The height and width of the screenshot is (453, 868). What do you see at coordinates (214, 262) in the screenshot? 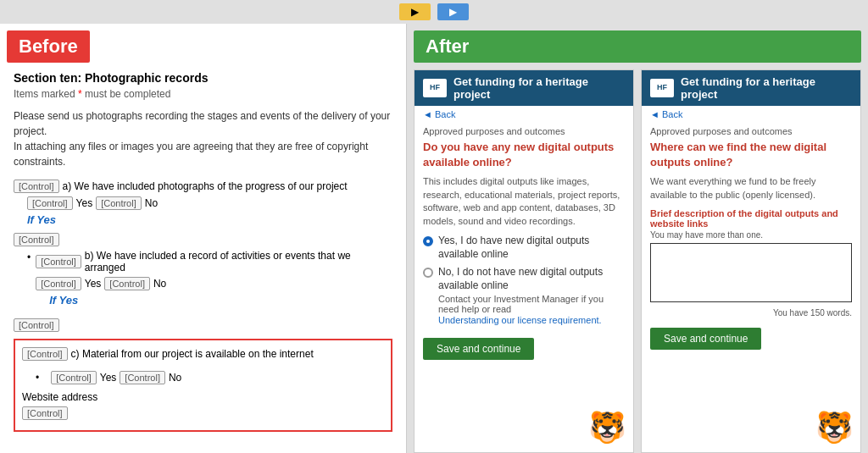
I see `item-b-row: [Control] b) We have included a record o…` at bounding box center [214, 262].